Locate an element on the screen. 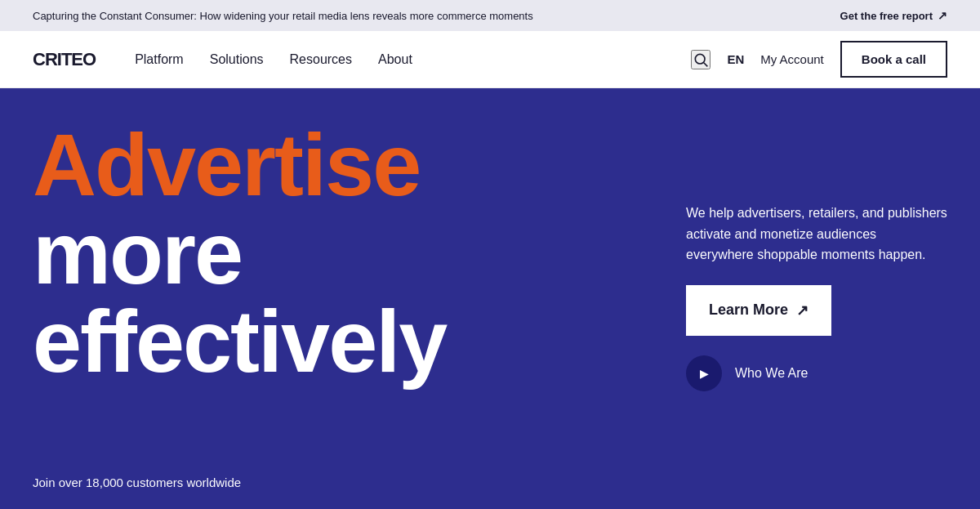  who-we-are-row: ▶ Who We Are is located at coordinates (817, 373).